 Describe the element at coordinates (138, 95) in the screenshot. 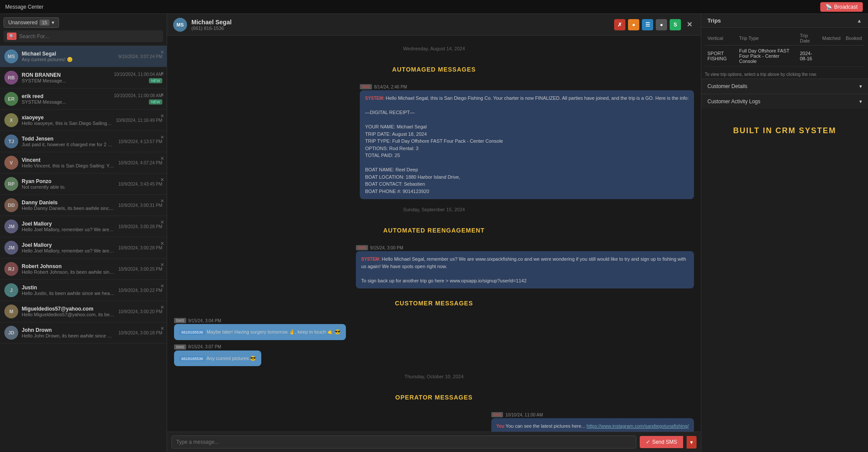

I see `contact-time: 10/10/2024, 11:00:08 AM` at that location.